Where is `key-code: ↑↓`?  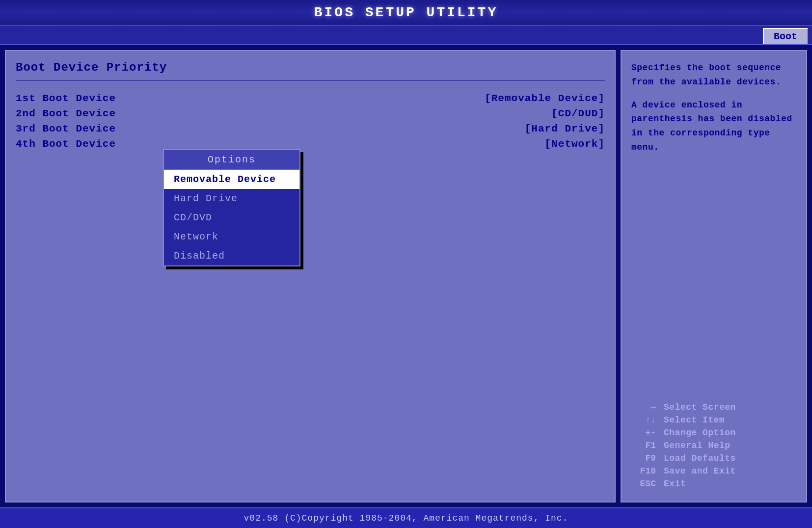 key-code: ↑↓ is located at coordinates (644, 420).